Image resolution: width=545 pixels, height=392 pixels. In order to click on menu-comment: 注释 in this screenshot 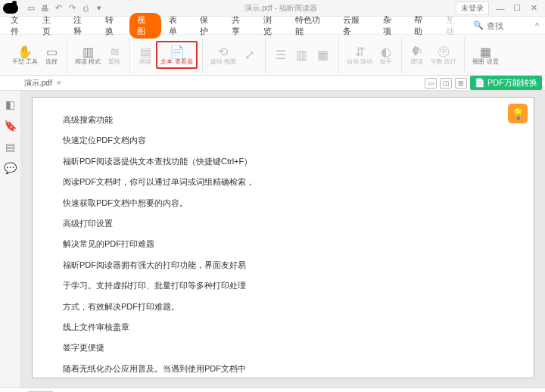, I will do `click(82, 26)`.